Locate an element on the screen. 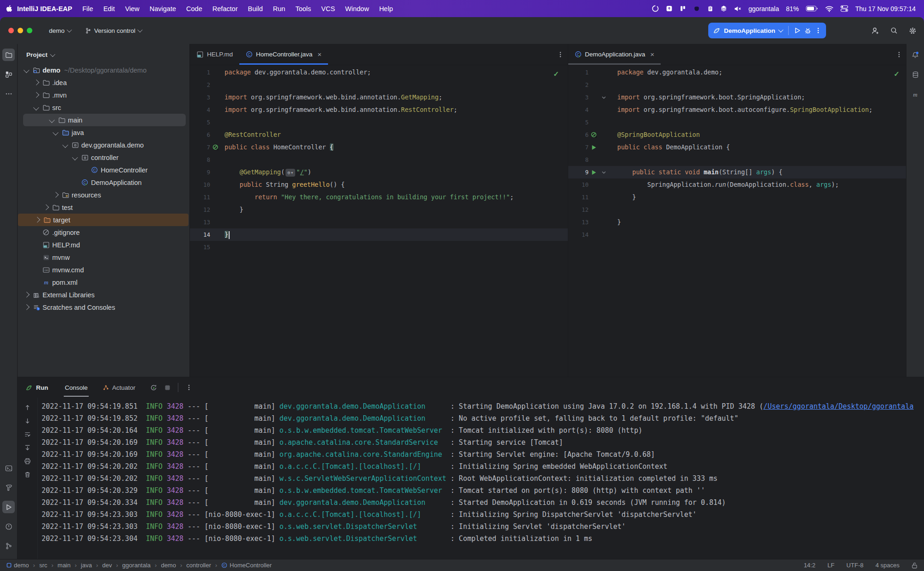 Image resolution: width=924 pixels, height=571 pixels. code-line-3: 3import org.springframework.boot.SpringA… is located at coordinates (737, 97).